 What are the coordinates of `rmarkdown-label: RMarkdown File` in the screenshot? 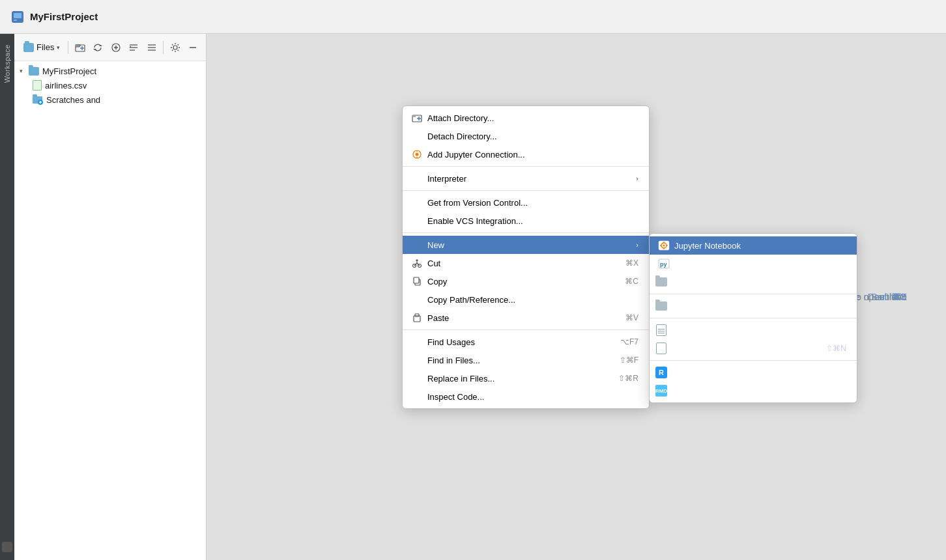 It's located at (760, 391).